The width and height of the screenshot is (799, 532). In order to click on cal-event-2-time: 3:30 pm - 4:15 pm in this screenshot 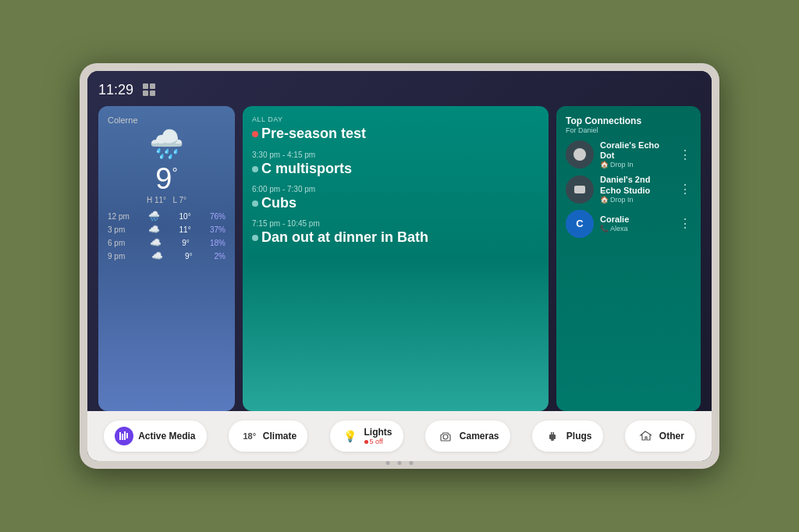, I will do `click(396, 154)`.